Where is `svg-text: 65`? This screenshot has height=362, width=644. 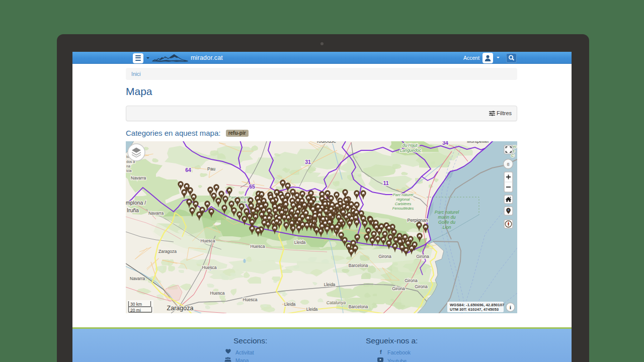
svg-text: 65 is located at coordinates (252, 187).